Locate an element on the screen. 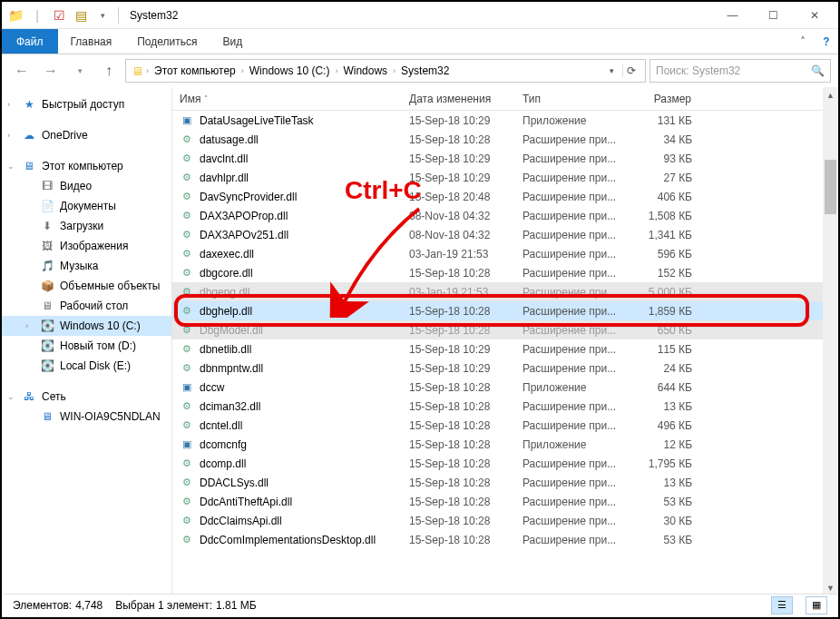 The width and height of the screenshot is (840, 619). file-size: 496 КБ is located at coordinates (669, 426).